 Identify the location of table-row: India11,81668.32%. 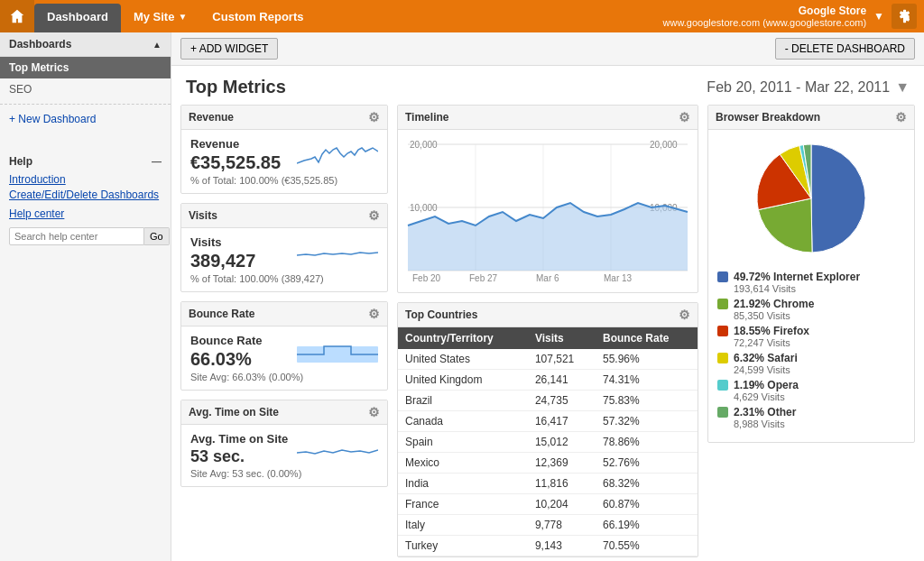
(548, 483).